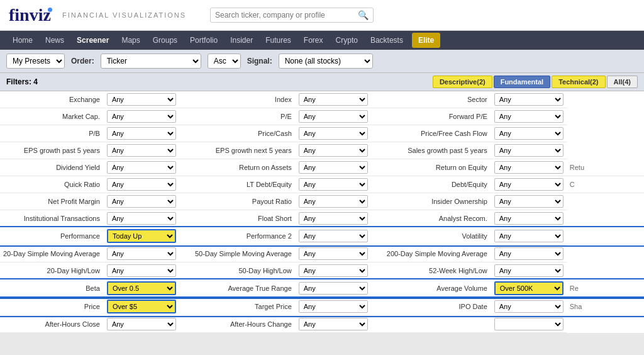 This screenshot has height=355, width=644. I want to click on filter-label: 200-Day Simple Moving Average, so click(438, 254).